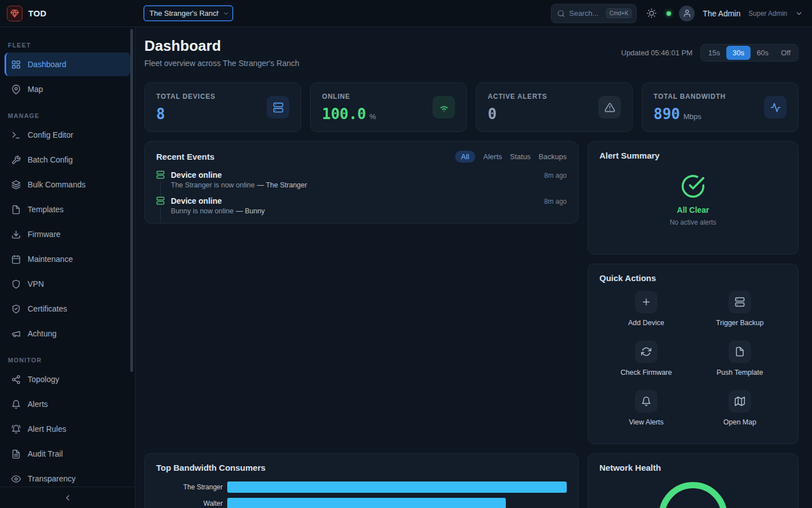 This screenshot has height=508, width=812. I want to click on filter-all: All, so click(465, 157).